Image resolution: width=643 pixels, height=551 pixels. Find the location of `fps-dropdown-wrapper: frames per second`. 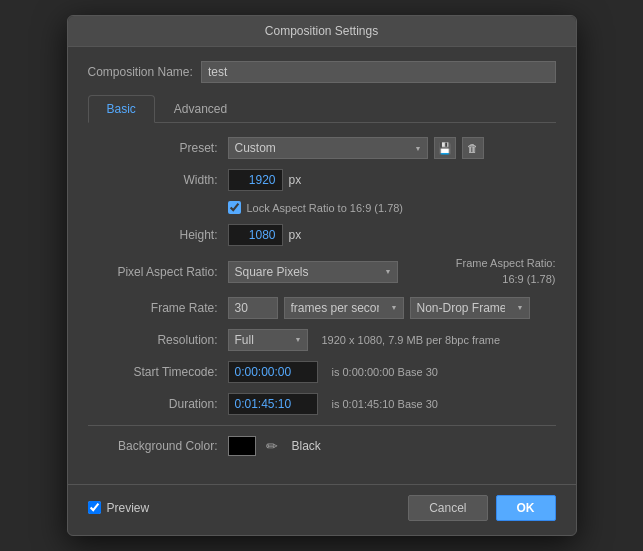

fps-dropdown-wrapper: frames per second is located at coordinates (344, 308).